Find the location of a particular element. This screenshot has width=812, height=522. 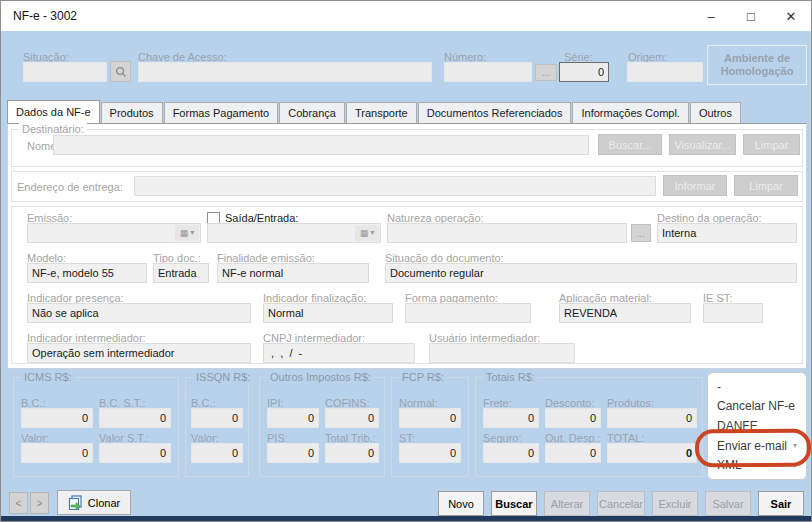

clone-pages-icon is located at coordinates (76, 502).